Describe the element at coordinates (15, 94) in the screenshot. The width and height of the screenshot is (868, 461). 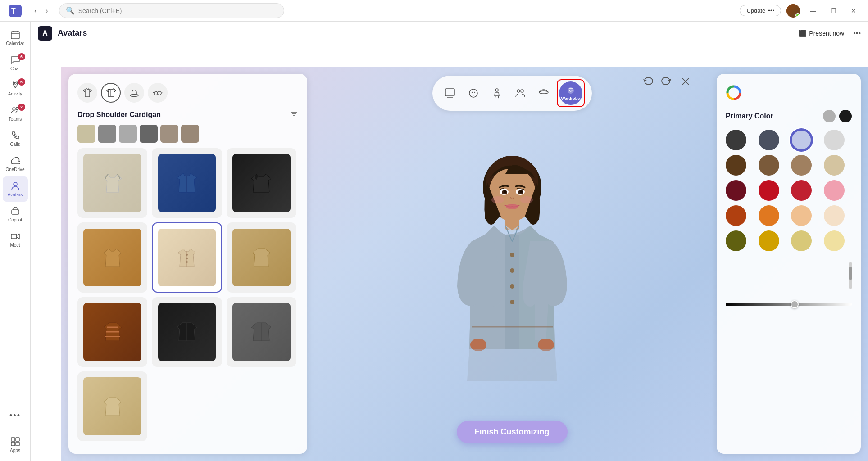
I see `activity-label: Activity` at that location.